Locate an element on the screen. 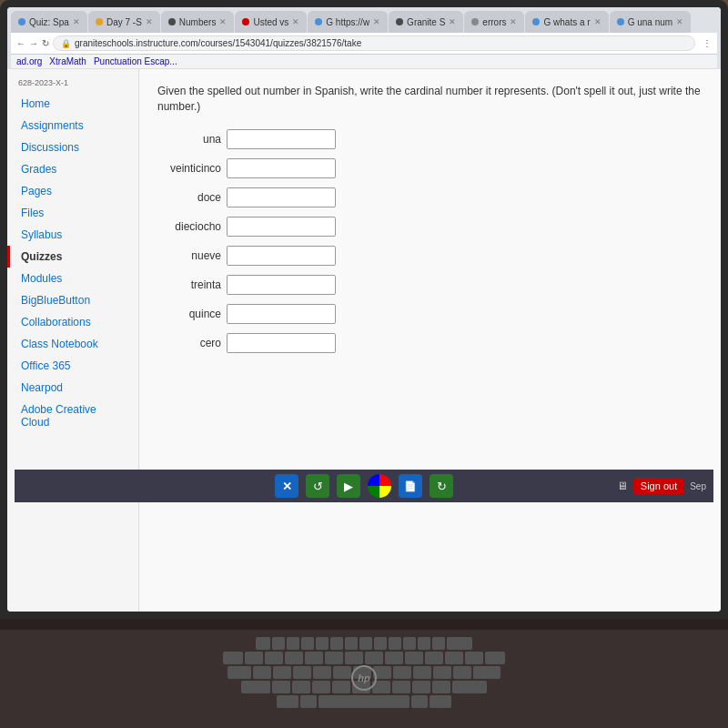  browser-tab-6: errors✕ is located at coordinates (494, 22).